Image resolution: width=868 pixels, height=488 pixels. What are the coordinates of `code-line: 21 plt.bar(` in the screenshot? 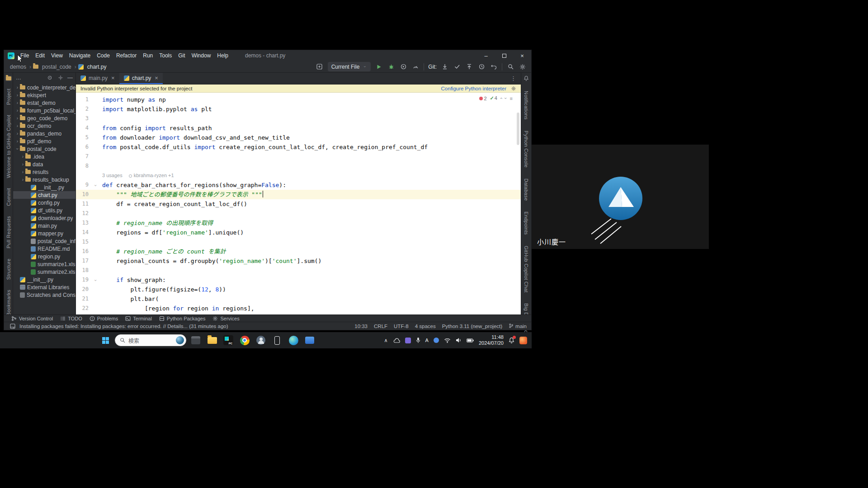 It's located at (298, 299).